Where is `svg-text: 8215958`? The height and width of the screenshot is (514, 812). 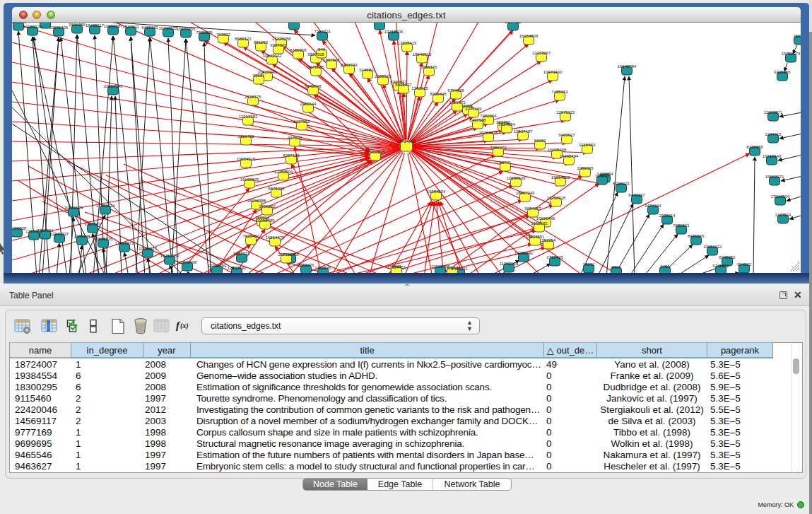
svg-text: 8215958 is located at coordinates (755, 147).